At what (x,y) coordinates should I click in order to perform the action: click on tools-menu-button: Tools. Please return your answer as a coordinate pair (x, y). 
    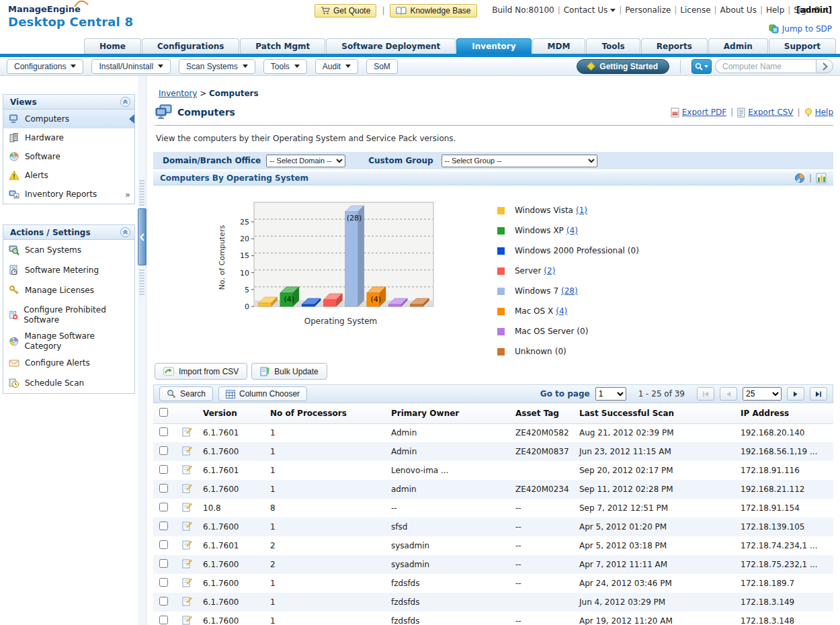
    Looking at the image, I should click on (285, 67).